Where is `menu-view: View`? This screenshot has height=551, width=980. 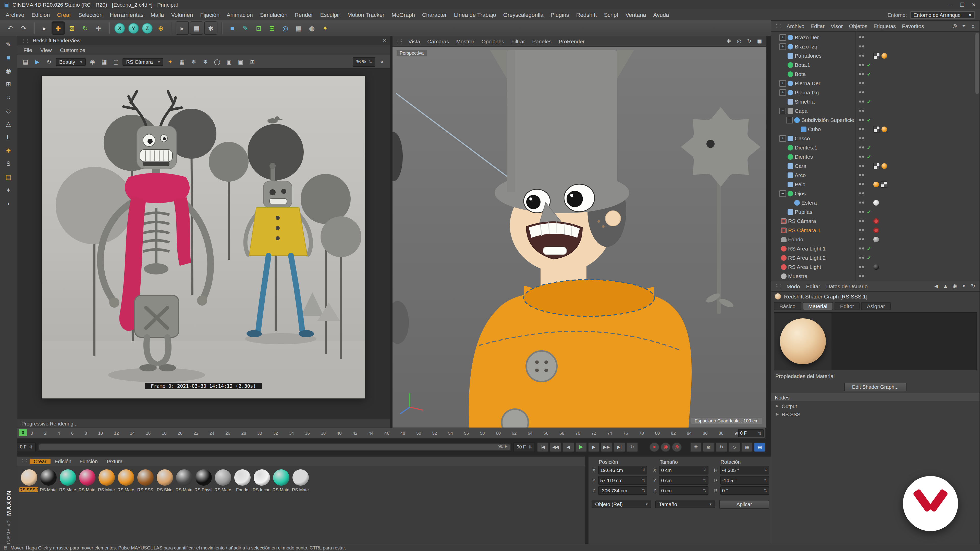 menu-view: View is located at coordinates (46, 50).